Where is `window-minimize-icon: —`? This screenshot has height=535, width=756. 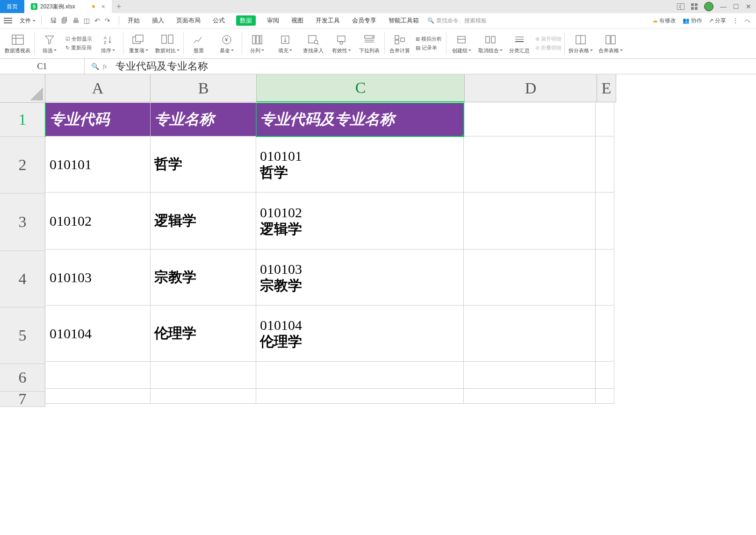 window-minimize-icon: — is located at coordinates (723, 7).